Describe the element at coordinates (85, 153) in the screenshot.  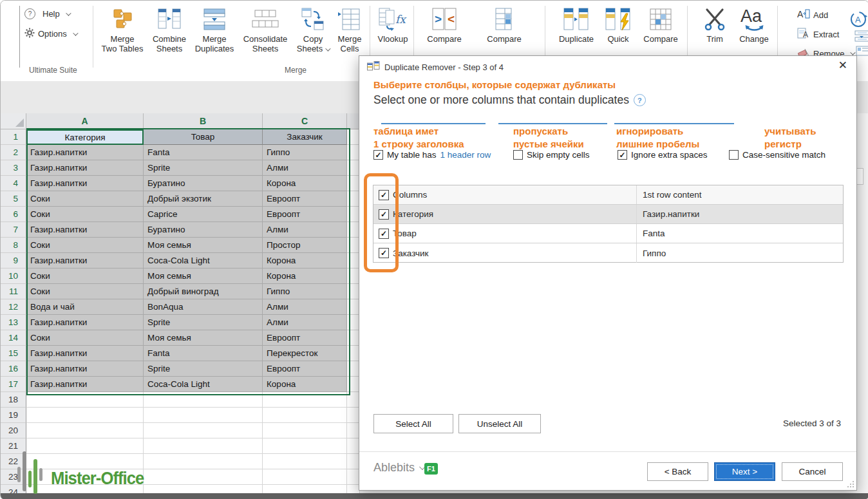
I see `cell-A2: Газир.напитки` at that location.